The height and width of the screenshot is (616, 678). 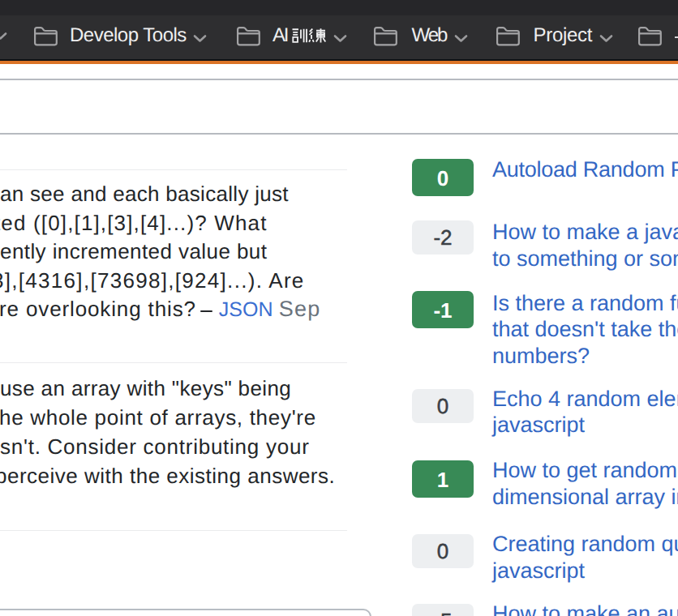 What do you see at coordinates (443, 480) in the screenshot?
I see `svg-text: 1` at bounding box center [443, 480].